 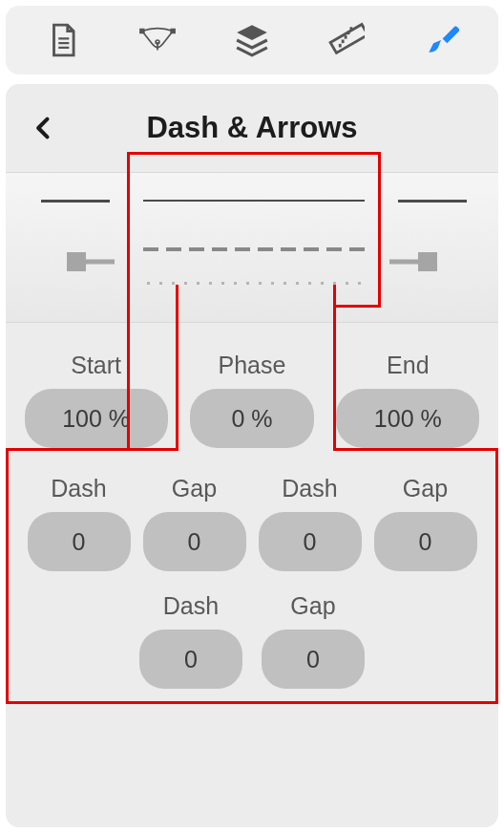 I want to click on brush-icon, so click(x=441, y=40).